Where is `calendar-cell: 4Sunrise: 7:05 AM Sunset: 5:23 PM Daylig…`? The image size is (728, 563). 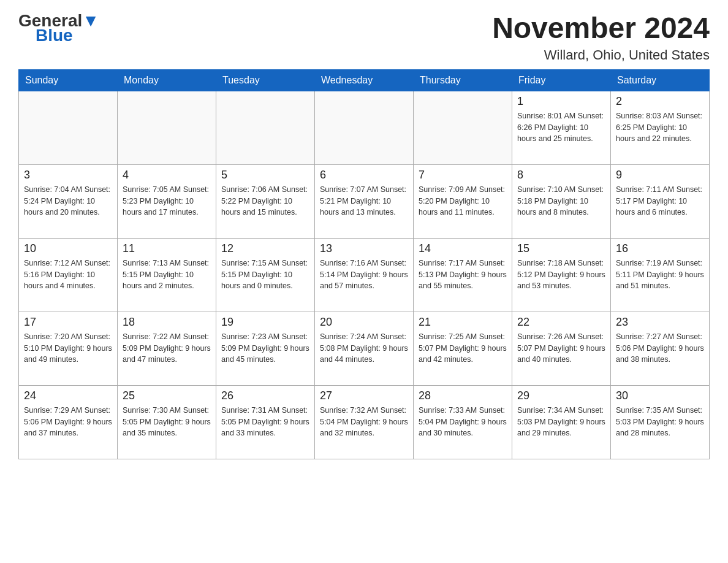
calendar-cell: 4Sunrise: 7:05 AM Sunset: 5:23 PM Daylig… is located at coordinates (167, 201).